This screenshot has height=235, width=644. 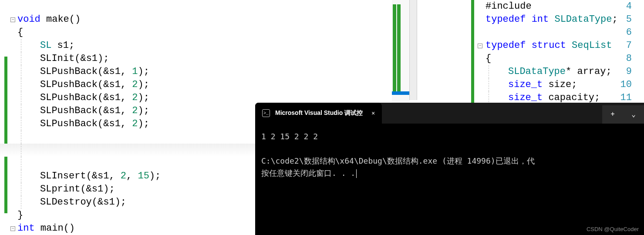 What do you see at coordinates (57, 58) in the screenshot?
I see `code-token: SLInit` at bounding box center [57, 58].